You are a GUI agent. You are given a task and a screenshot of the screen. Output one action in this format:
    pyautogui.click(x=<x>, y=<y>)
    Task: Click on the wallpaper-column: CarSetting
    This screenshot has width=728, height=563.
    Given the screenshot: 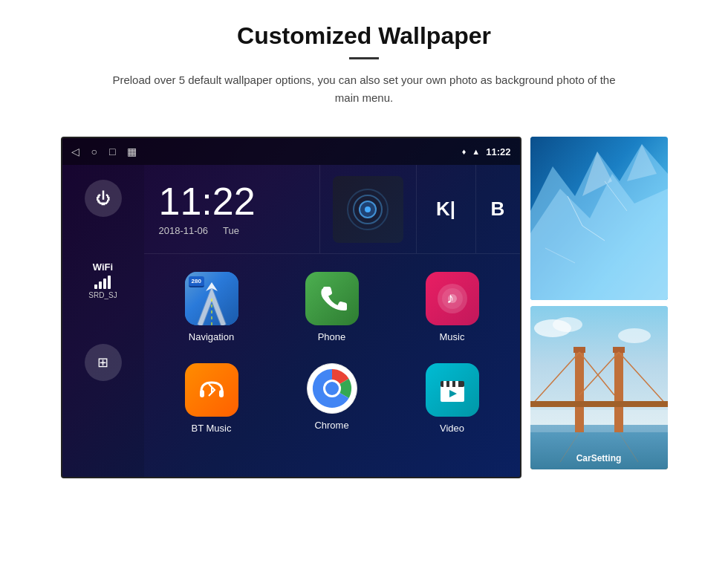 What is the action you would take?
    pyautogui.click(x=599, y=307)
    